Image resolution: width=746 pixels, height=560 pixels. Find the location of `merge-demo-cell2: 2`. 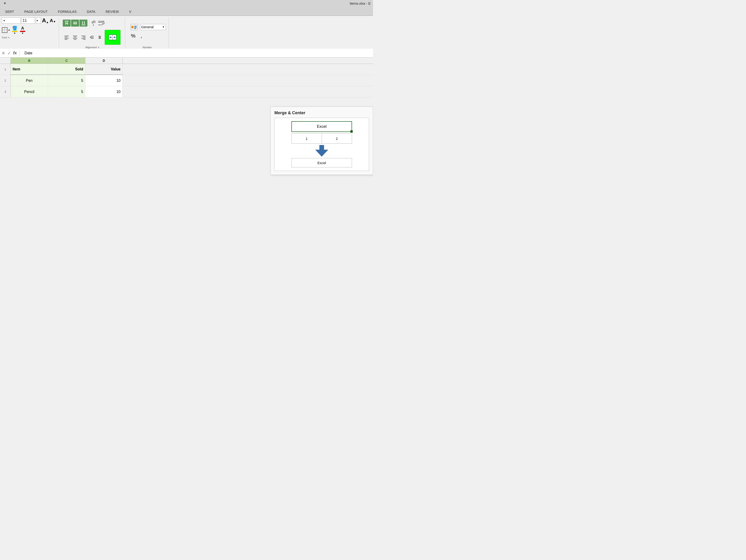

merge-demo-cell2: 2 is located at coordinates (337, 138).